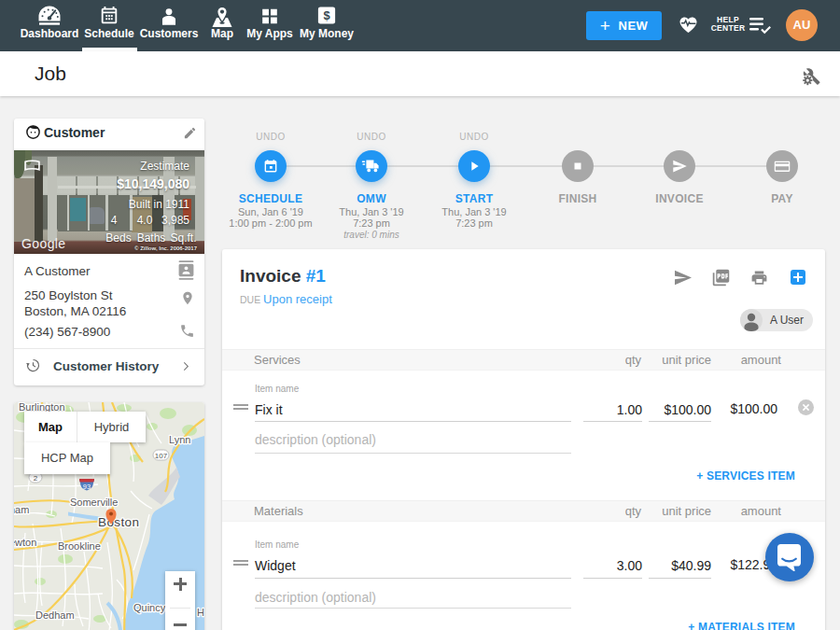 The width and height of the screenshot is (840, 630). Describe the element at coordinates (25, 542) in the screenshot. I see `svg-text: Newton` at that location.